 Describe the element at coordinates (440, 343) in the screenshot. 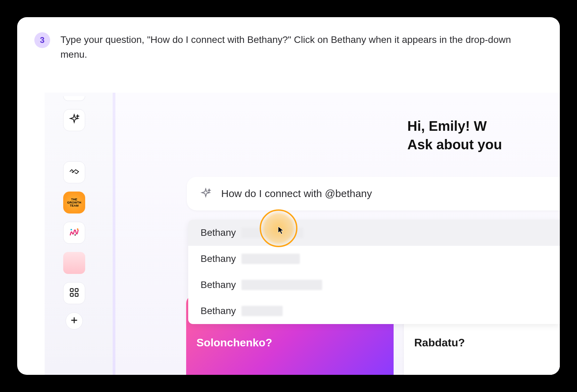

I see `suggestion-card-label: Rabdatu?` at that location.